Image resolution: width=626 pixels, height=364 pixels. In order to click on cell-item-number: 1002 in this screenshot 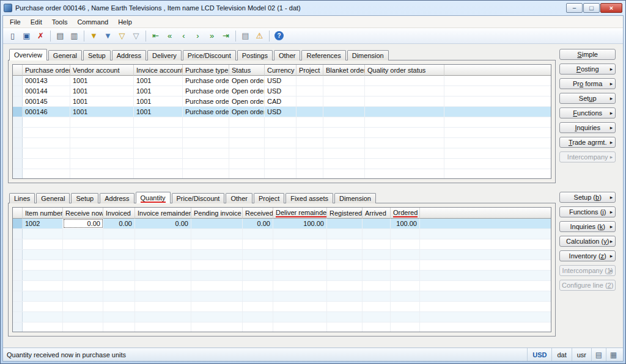, I will do `click(43, 224)`.